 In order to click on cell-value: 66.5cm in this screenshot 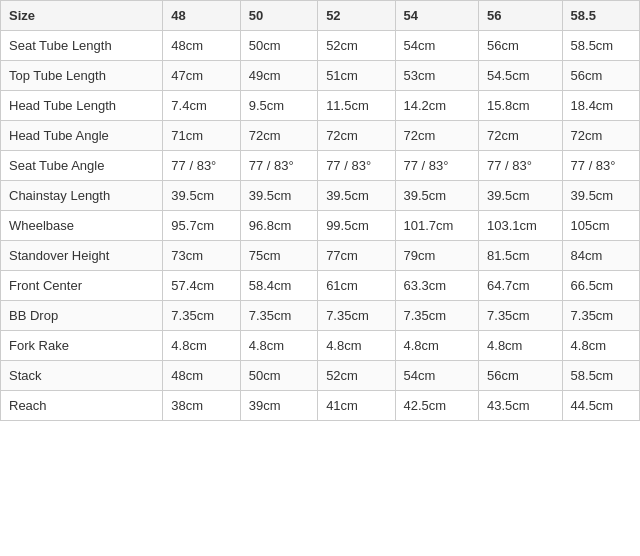, I will do `click(600, 286)`.